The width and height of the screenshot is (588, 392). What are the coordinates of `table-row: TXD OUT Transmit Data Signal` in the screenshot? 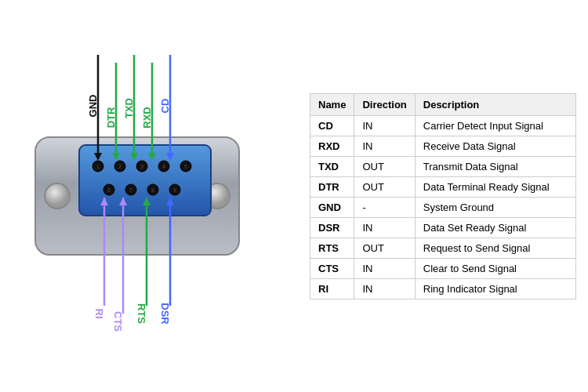 It's located at (444, 166).